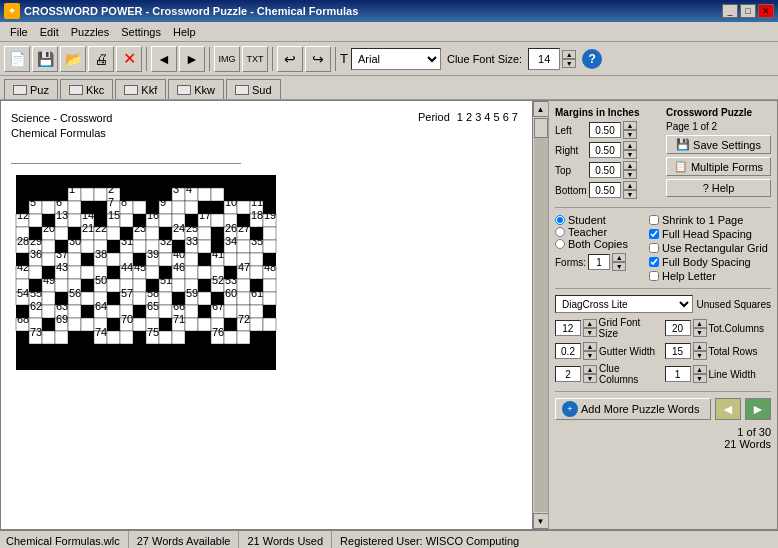  Describe the element at coordinates (140, 89) in the screenshot. I see `tab-kkf: Kkf` at that location.